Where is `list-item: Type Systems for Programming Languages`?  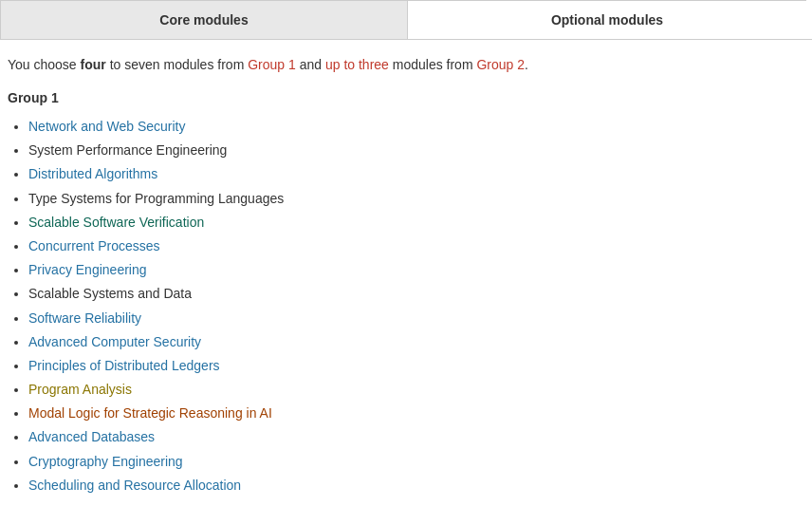 list-item: Type Systems for Programming Languages is located at coordinates (416, 199).